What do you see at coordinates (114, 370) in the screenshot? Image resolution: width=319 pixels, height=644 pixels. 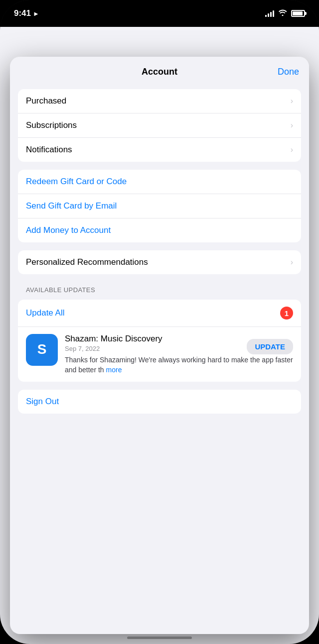 I see `more-link: more` at bounding box center [114, 370].